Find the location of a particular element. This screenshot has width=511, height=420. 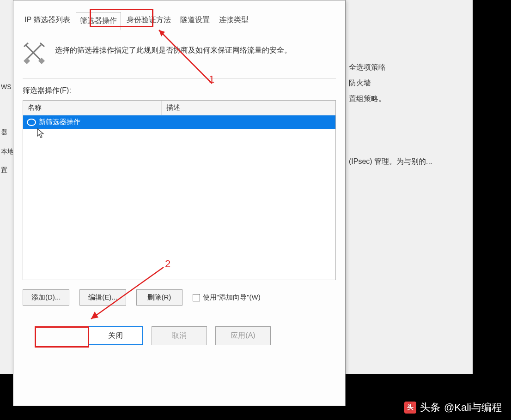

bg-text: WS is located at coordinates (6, 87).